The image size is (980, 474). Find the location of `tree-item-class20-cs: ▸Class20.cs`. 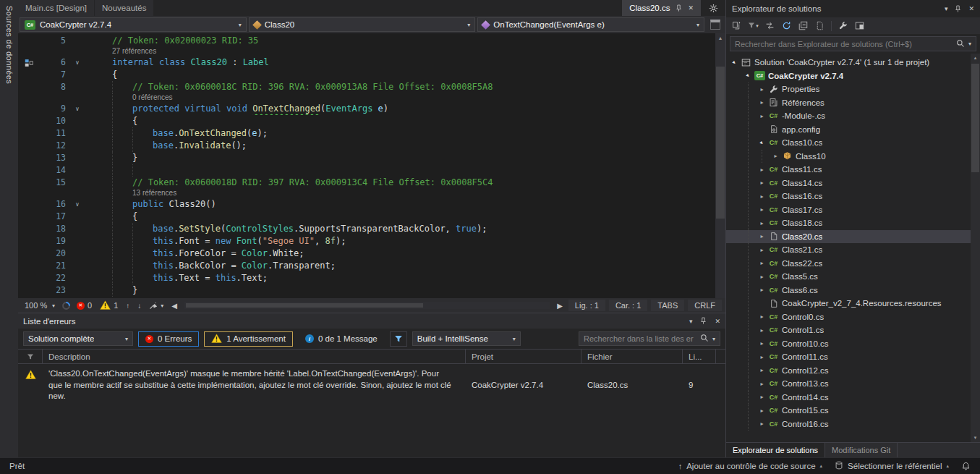

tree-item-class20-cs: ▸Class20.cs is located at coordinates (853, 237).